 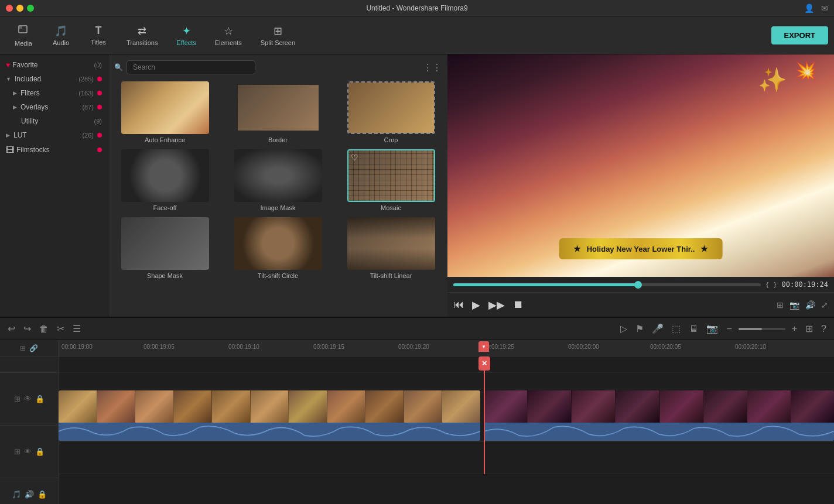 I want to click on chevron-right-icon: ▶, so click(x=15, y=93).